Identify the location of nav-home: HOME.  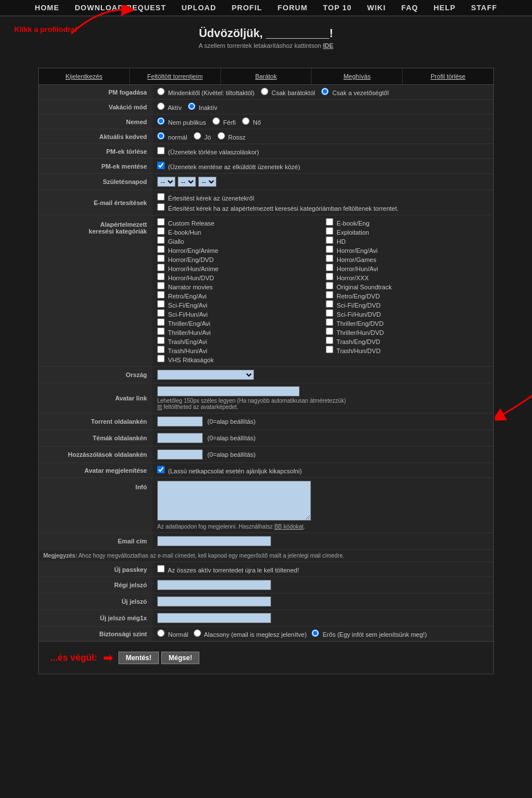
(47, 8).